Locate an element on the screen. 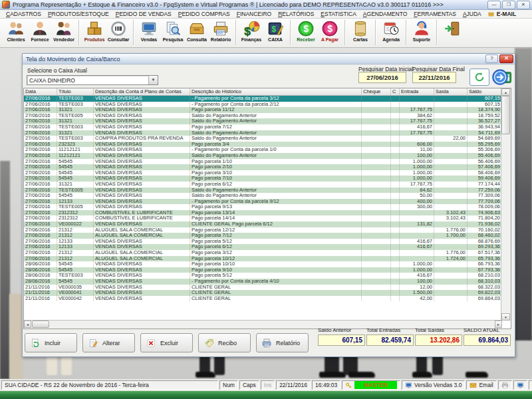  table-row: 27/06/2016TESTE005VENDAS DIVERSASPago pa… is located at coordinates (263, 207).